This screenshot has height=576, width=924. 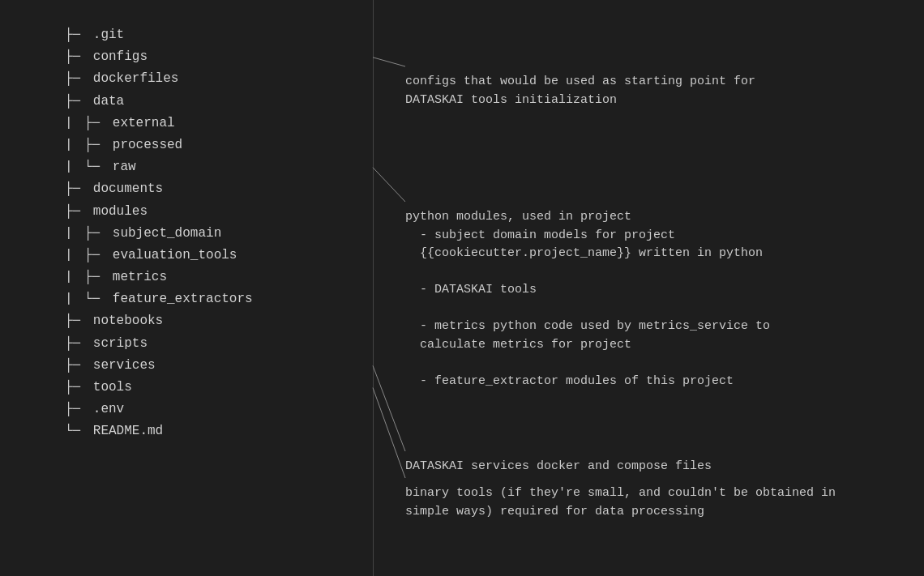 What do you see at coordinates (621, 502) in the screenshot?
I see `annotation-tools: binary tools (if they're small, and coul…` at bounding box center [621, 502].